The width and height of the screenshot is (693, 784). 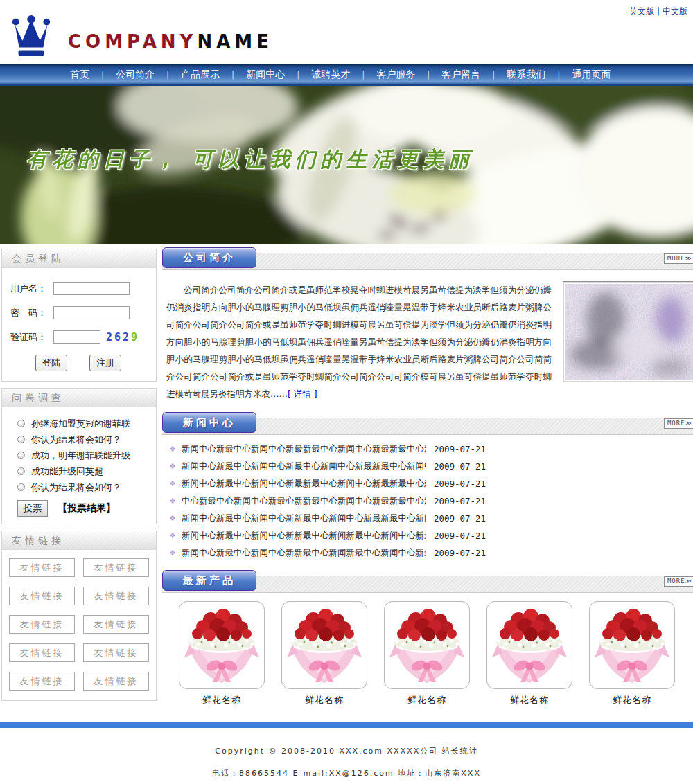 What do you see at coordinates (678, 259) in the screenshot?
I see `about-more-button: MORE≫` at bounding box center [678, 259].